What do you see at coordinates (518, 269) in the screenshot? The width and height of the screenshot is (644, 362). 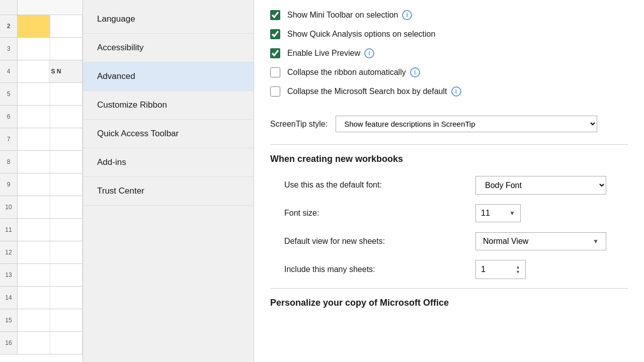 I see `spinner-arrows: ▲ ▼` at bounding box center [518, 269].